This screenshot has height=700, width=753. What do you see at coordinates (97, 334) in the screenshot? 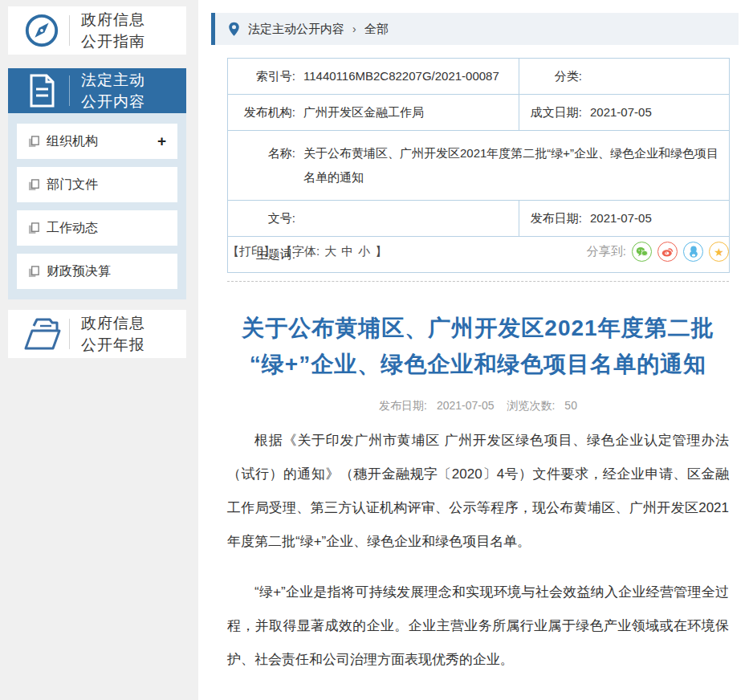
I see `sidebar-item-annual-report: 政府信息 公开年报` at bounding box center [97, 334].